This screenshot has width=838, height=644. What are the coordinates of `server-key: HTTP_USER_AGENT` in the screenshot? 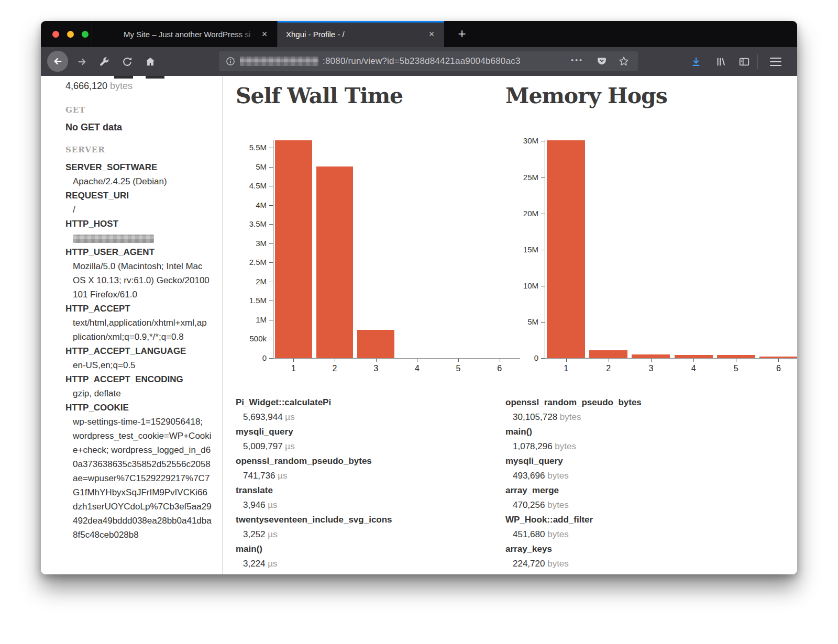 It's located at (138, 252).